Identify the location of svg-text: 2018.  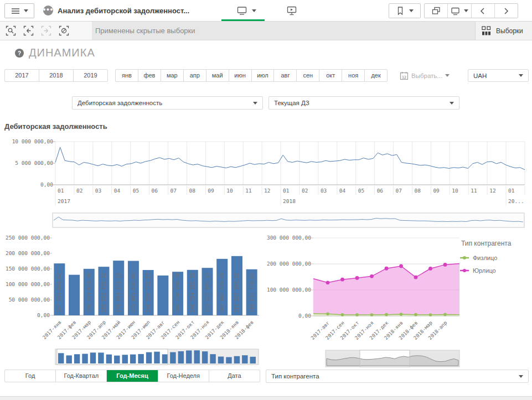
(289, 201).